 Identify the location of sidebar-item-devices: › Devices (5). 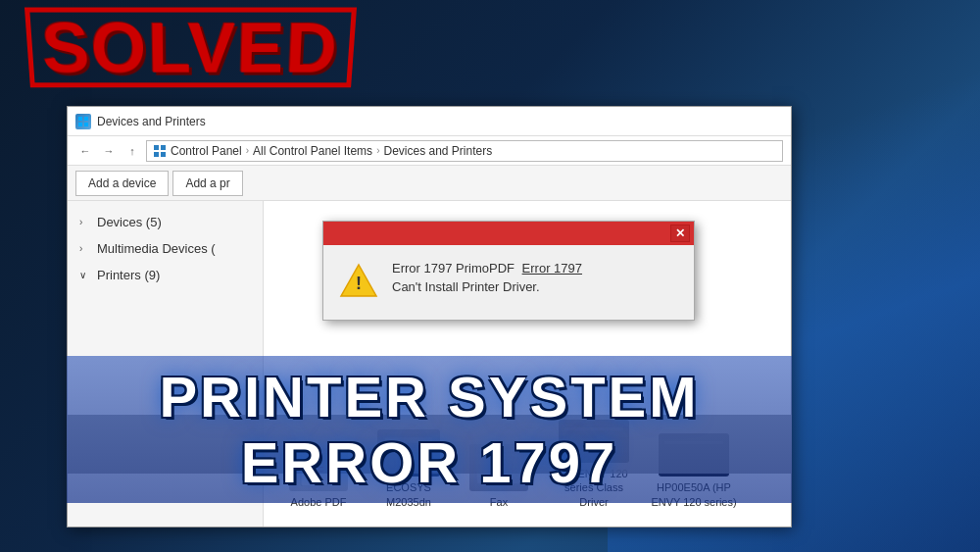
(165, 222).